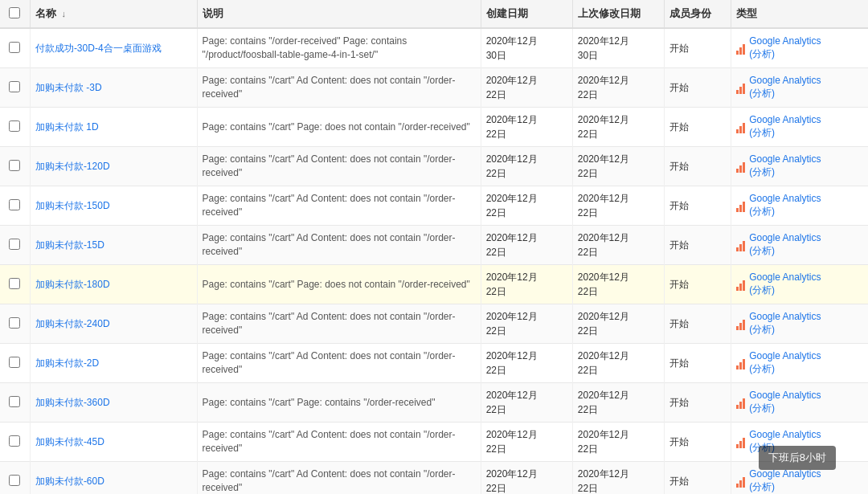 The image size is (868, 494). What do you see at coordinates (113, 206) in the screenshot?
I see `row-name-cell: 加购未付款-150D` at bounding box center [113, 206].